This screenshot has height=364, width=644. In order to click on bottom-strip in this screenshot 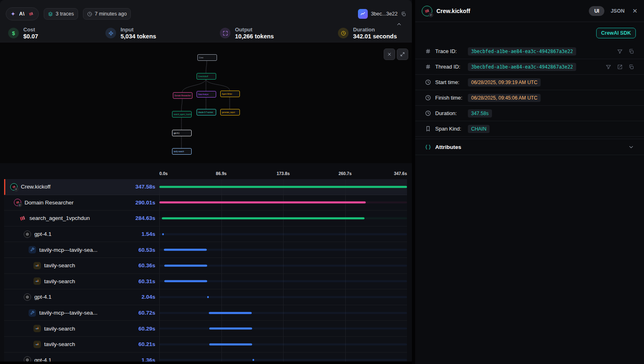, I will do `click(206, 363)`.